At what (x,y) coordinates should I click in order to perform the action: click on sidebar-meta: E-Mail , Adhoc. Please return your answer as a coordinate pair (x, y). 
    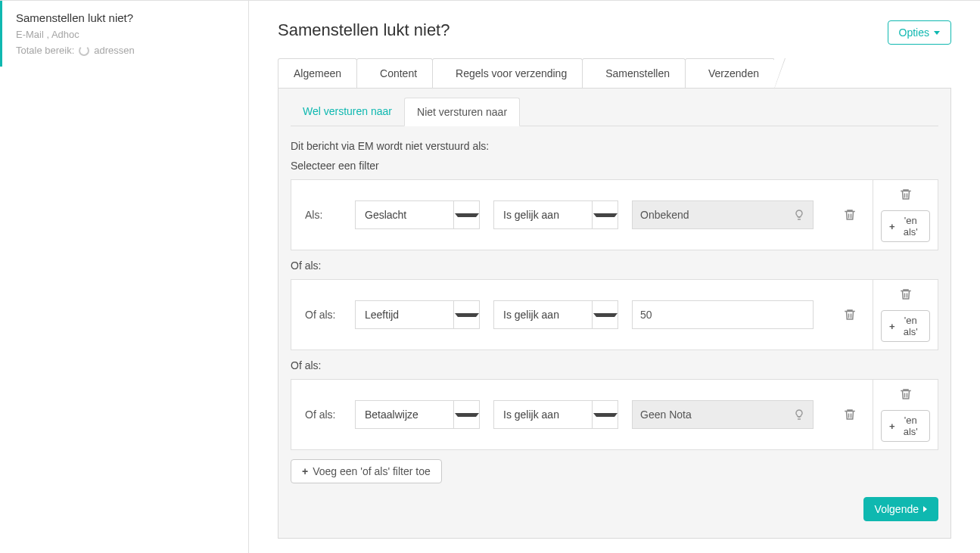
    Looking at the image, I should click on (126, 35).